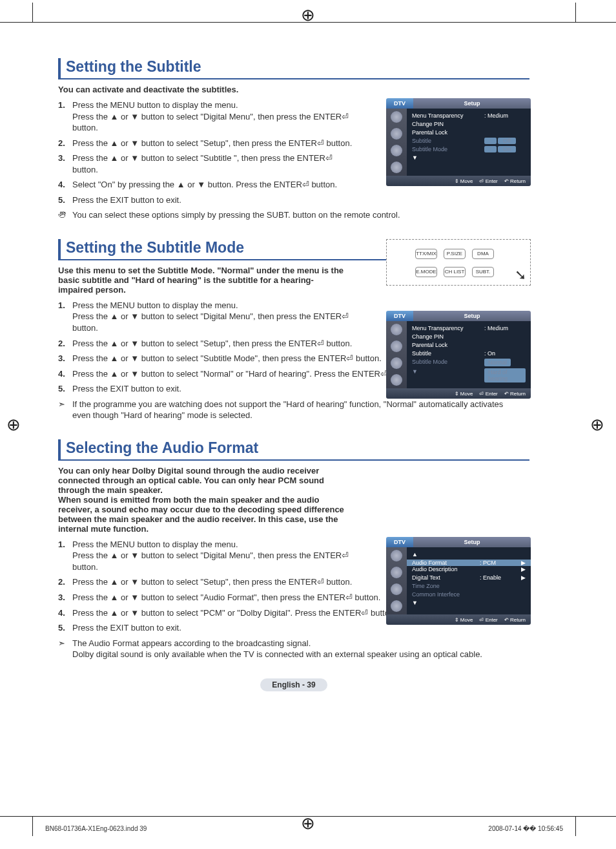 The height and width of the screenshot is (849, 616). I want to click on remote-btn-chlist: CH LIST, so click(455, 272).